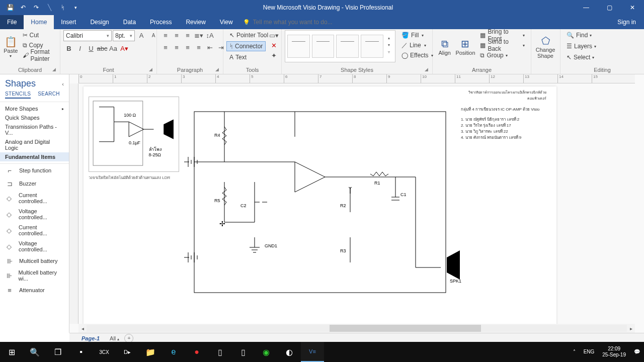  Describe the element at coordinates (586, 8) in the screenshot. I see `minimize-button: —` at that location.